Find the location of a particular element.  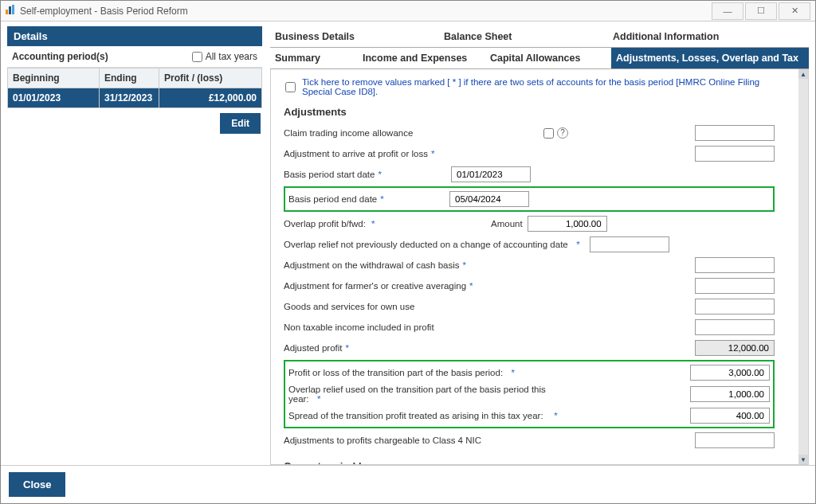

id8-note-text: Tick here to remove values marked [ * ] … is located at coordinates (539, 87).